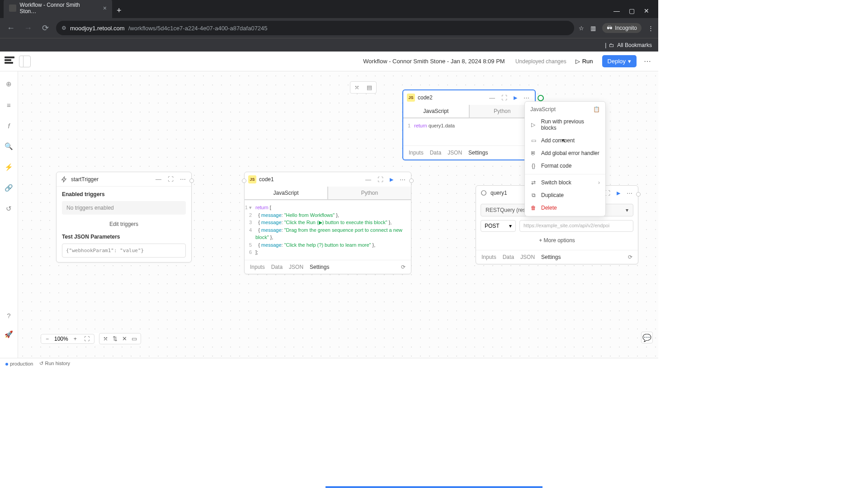  Describe the element at coordinates (565, 174) in the screenshot. I see `menu-divider` at that location.